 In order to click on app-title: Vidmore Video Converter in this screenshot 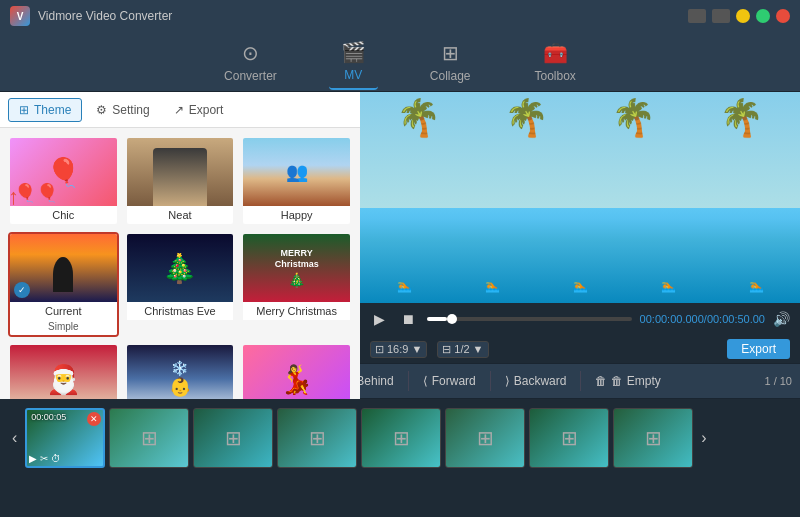, I will do `click(105, 16)`.